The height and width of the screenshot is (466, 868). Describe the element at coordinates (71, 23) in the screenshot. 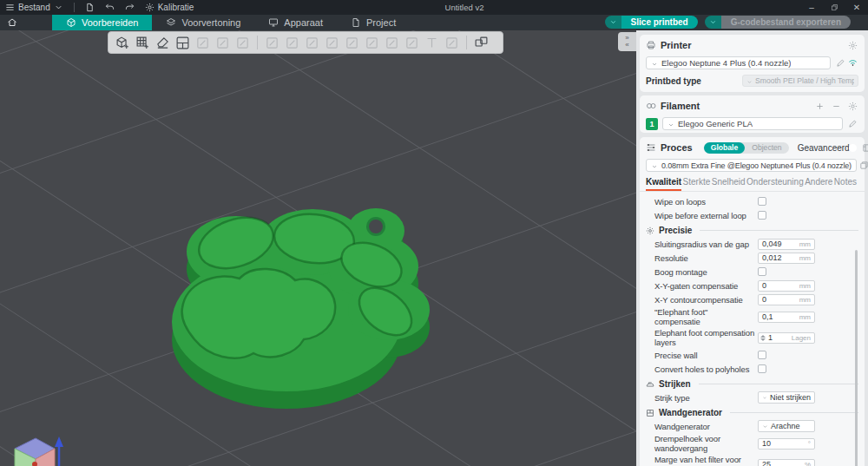

I see `cube-icon` at that location.